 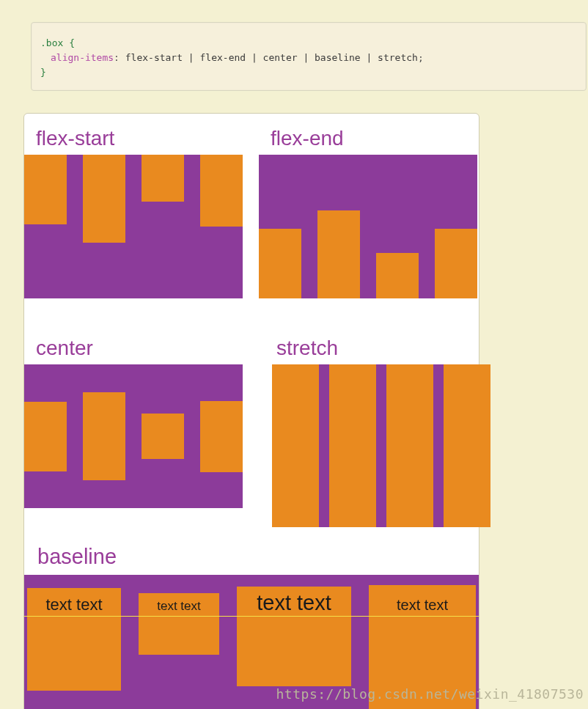 What do you see at coordinates (133, 227) in the screenshot?
I see `flexbox-flex-start` at bounding box center [133, 227].